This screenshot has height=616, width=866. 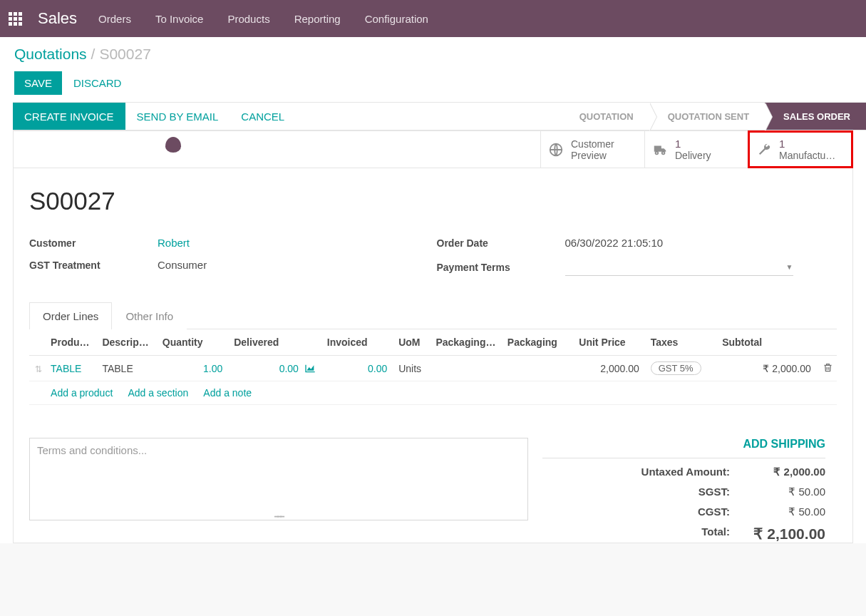 I want to click on payment-terms-label: Payment Terms, so click(x=501, y=267).